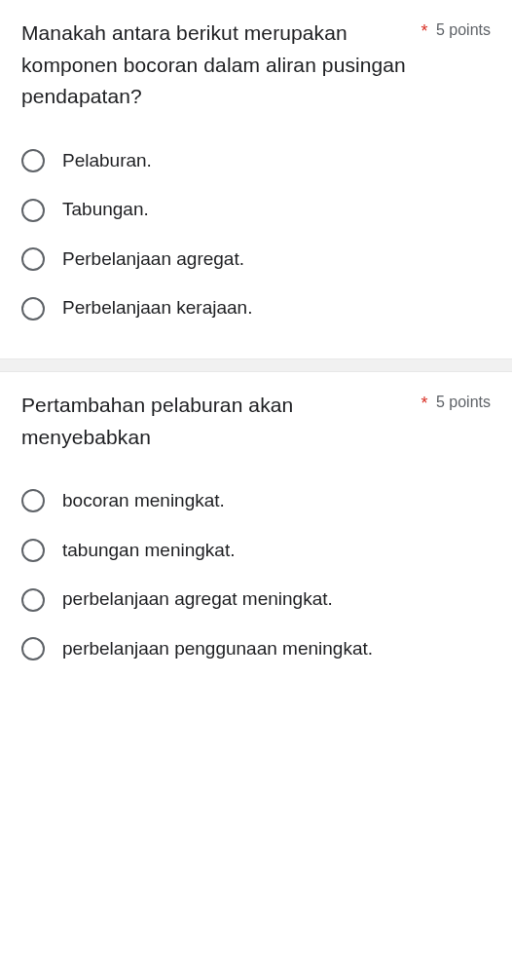 The image size is (512, 980). Describe the element at coordinates (144, 501) in the screenshot. I see `option-label: bocoran meningkat.` at that location.